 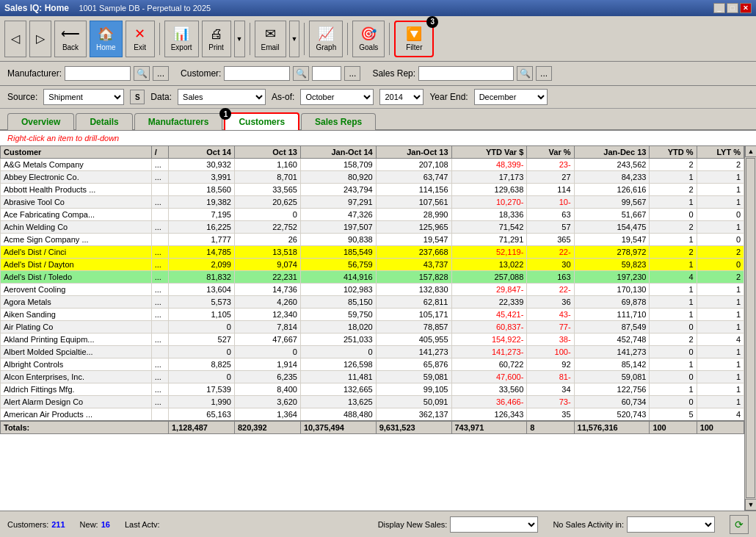 I want to click on table-row: Abbey Electronic Co....3,9918,70180,9206…, so click(x=373, y=178).